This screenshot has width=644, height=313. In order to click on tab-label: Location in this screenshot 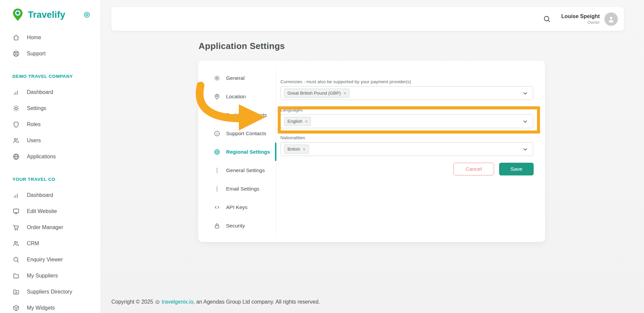, I will do `click(236, 97)`.